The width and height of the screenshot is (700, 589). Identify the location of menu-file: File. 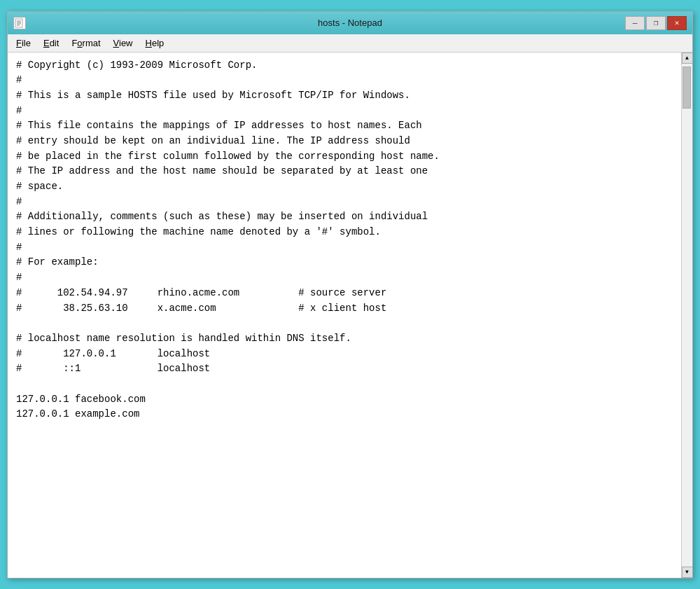
(24, 43).